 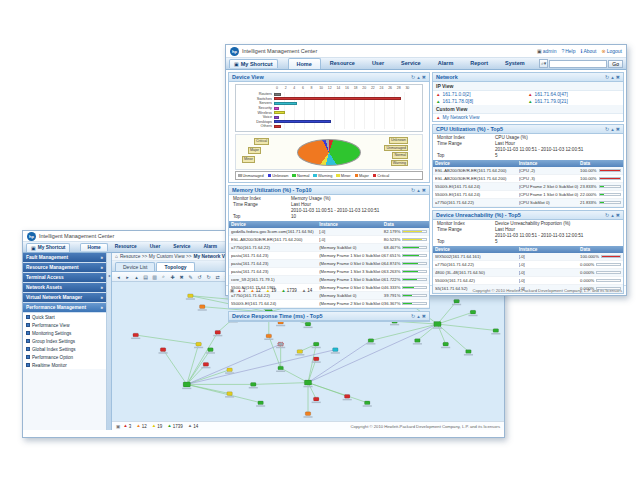 What do you see at coordinates (574, 102) in the screenshot?
I see `network-view-link: ▲161.71.79.0[21]` at bounding box center [574, 102].